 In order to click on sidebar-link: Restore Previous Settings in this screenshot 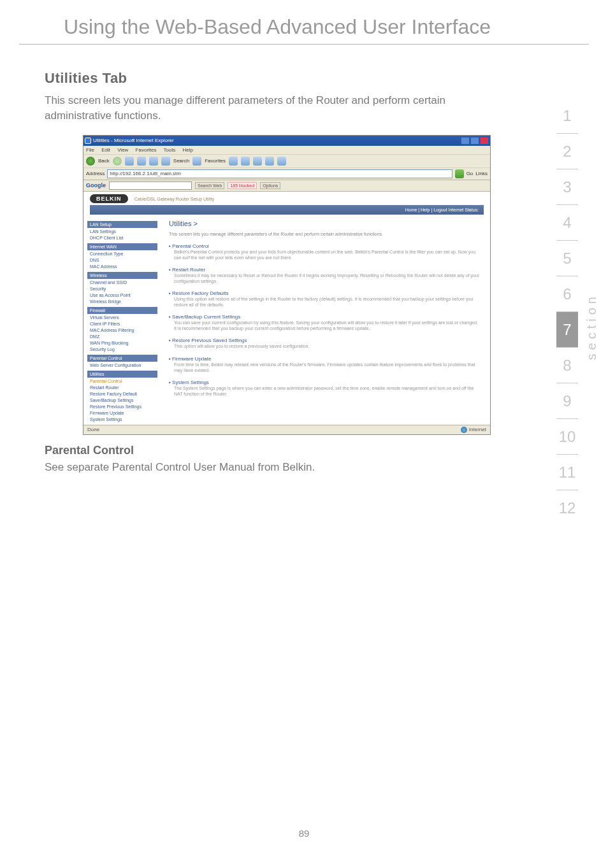, I will do `click(122, 406)`.